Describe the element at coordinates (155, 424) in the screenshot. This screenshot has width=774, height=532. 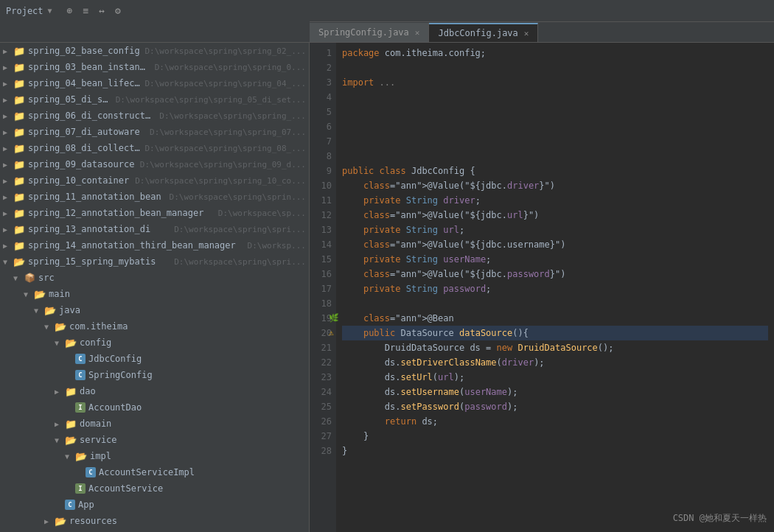
I see `tree-item: ▶📁domain` at that location.